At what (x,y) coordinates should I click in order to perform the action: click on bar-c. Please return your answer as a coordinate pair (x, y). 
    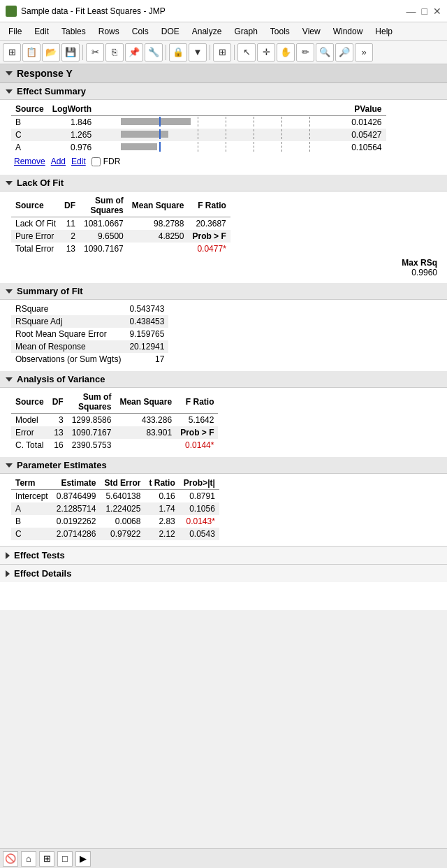
    Looking at the image, I should click on (221, 135).